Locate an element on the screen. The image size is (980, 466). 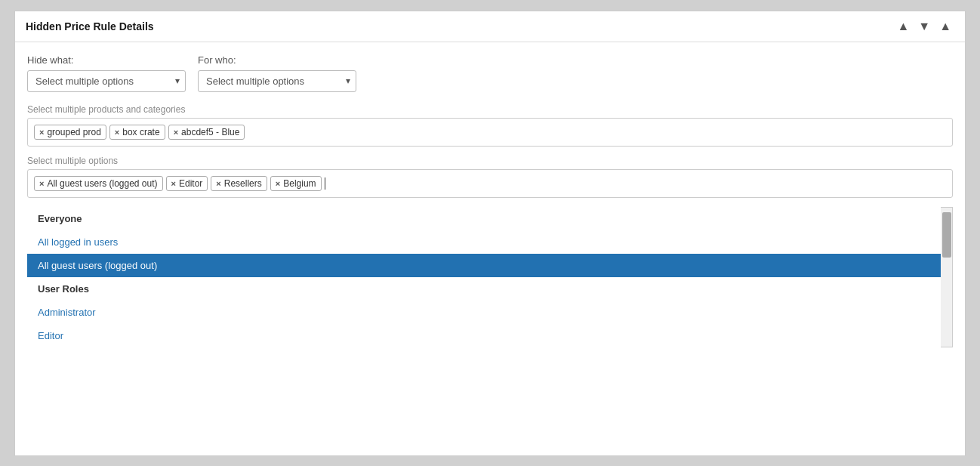
tag-resellers-text: Resellers is located at coordinates (243, 184).